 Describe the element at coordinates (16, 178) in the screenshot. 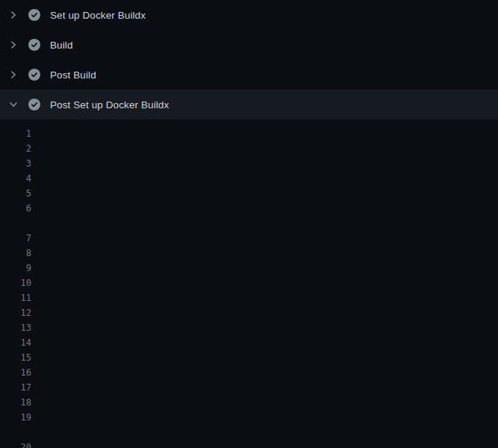

I see `line-number: 4` at that location.